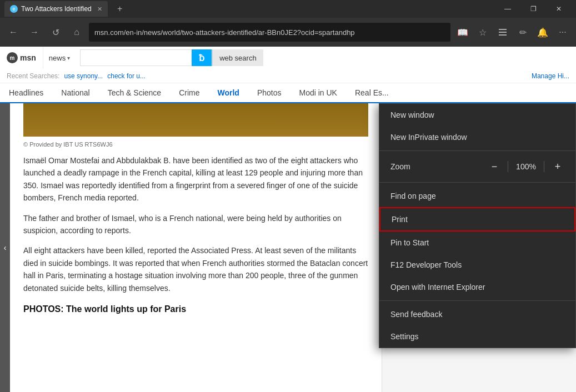 Image resolution: width=576 pixels, height=392 pixels. I want to click on msn-logo: m msn, so click(22, 58).